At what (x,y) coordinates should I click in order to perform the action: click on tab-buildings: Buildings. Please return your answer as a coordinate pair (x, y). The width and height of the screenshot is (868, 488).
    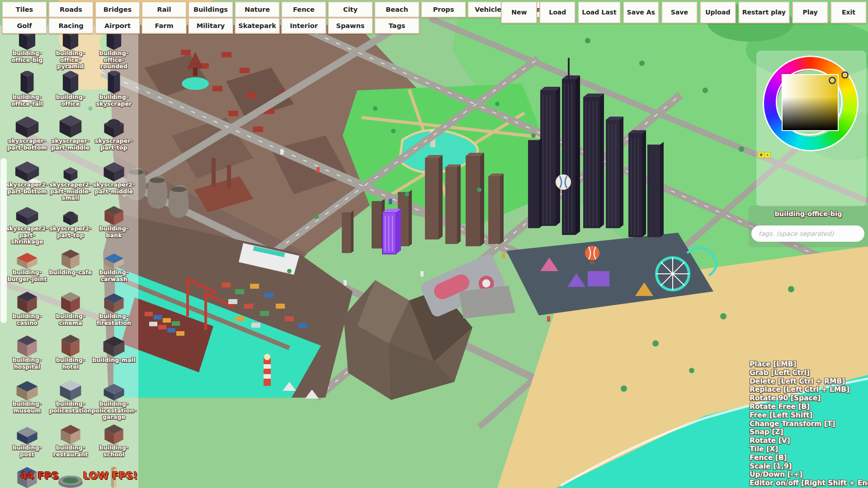
    Looking at the image, I should click on (211, 9).